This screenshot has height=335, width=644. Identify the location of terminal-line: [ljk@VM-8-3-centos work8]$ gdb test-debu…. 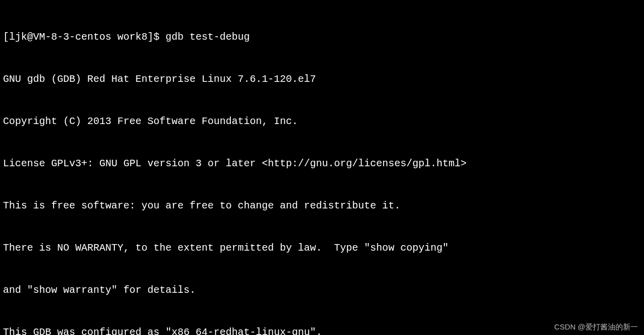
(322, 37).